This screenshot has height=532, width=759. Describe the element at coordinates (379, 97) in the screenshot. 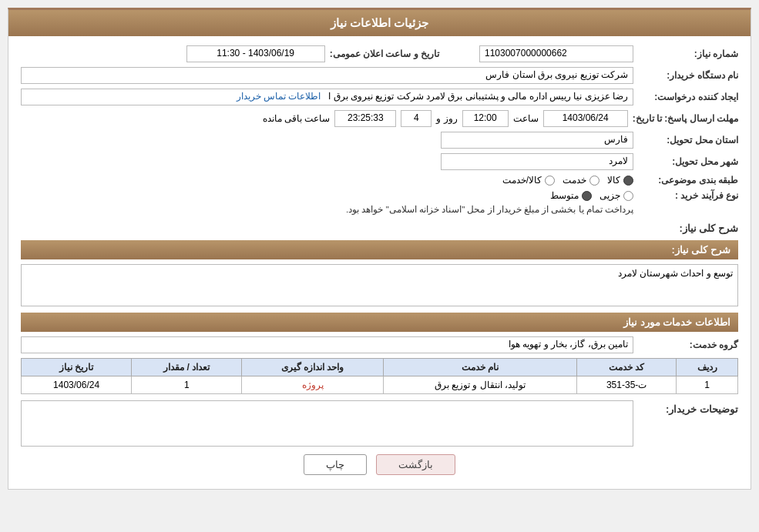

I see `requester-row: ایجاد کننده درخواست: رضا عزیزی نیا رییس …` at that location.